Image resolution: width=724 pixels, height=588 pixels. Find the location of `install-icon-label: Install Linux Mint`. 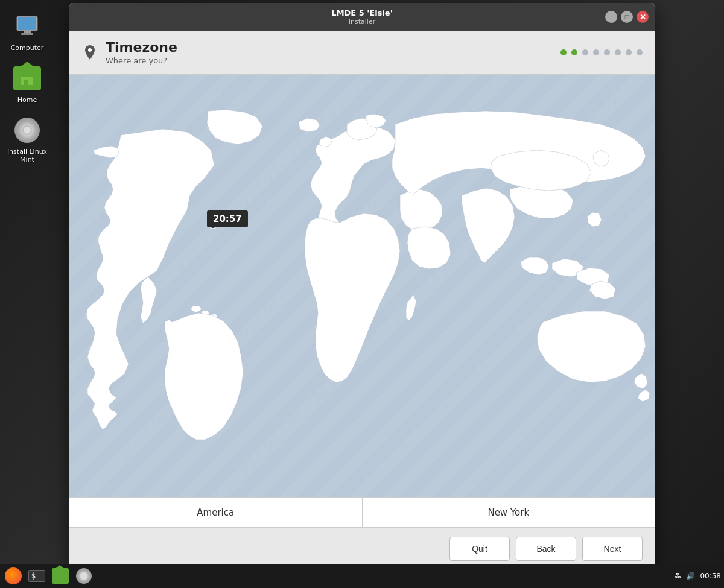

install-icon-label: Install Linux Mint is located at coordinates (27, 156).